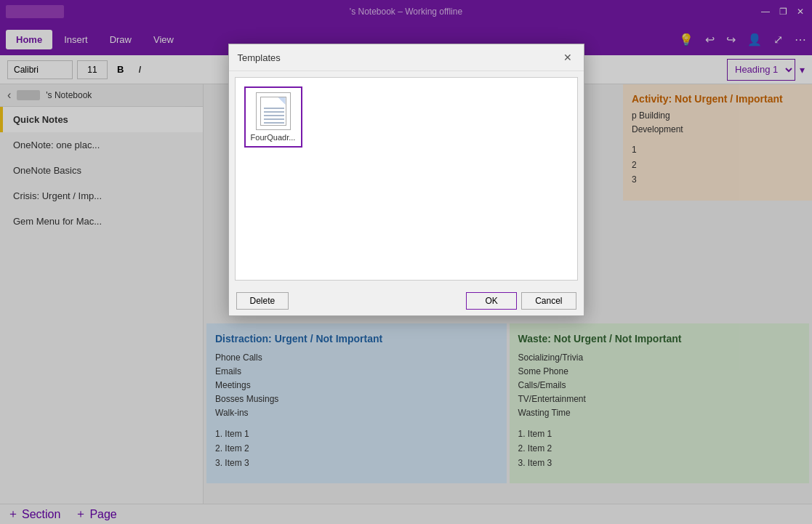 The image size is (812, 524). Describe the element at coordinates (273, 111) in the screenshot. I see `template-icon-inner` at that location.